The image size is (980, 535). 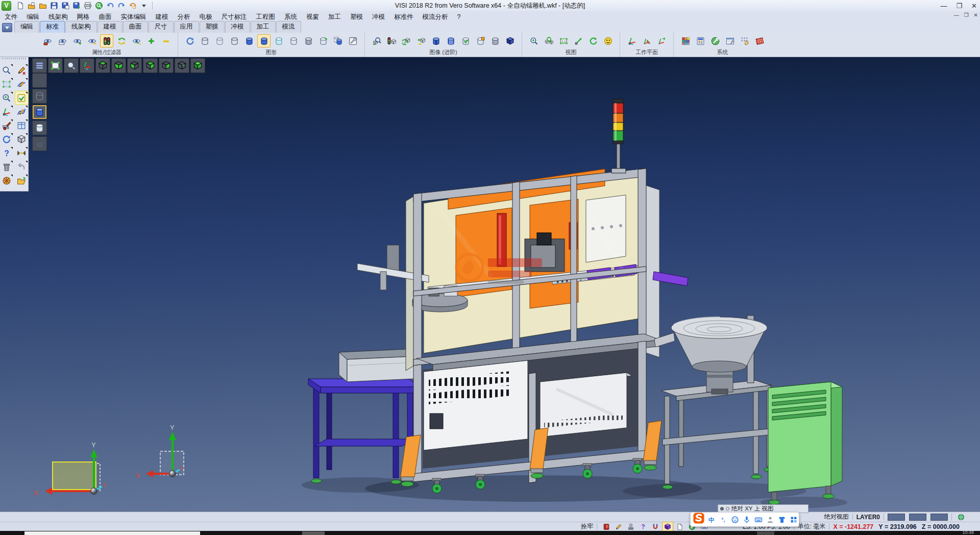 What do you see at coordinates (187, 27) in the screenshot?
I see `tab-application: 应用` at bounding box center [187, 27].